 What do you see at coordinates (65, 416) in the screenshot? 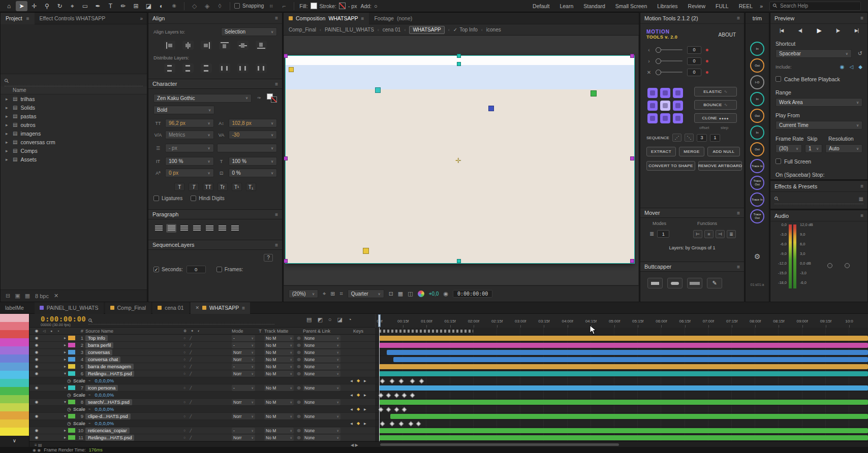
I see `chevron-down-icon: ▾` at bounding box center [65, 416].